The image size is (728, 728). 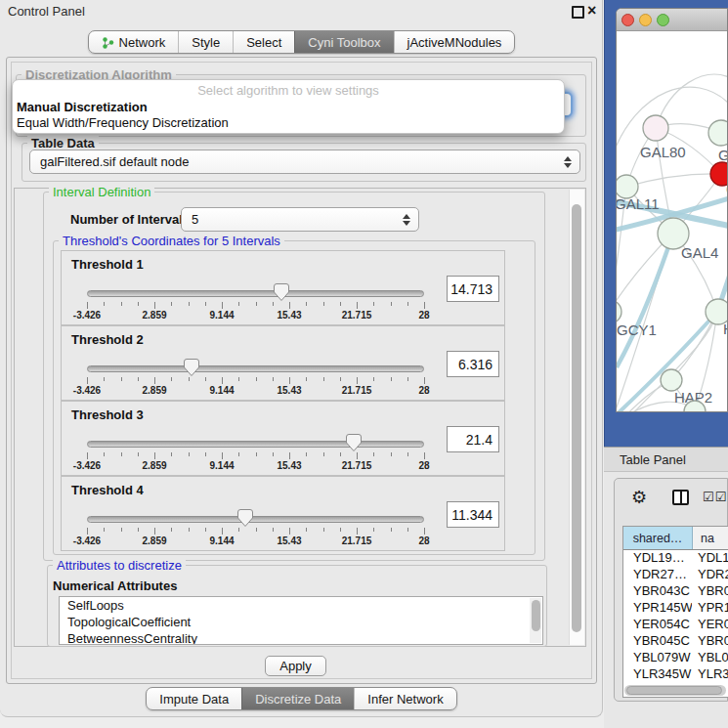 What do you see at coordinates (676, 592) in the screenshot?
I see `table-row: YBR043CYBR0` at bounding box center [676, 592].